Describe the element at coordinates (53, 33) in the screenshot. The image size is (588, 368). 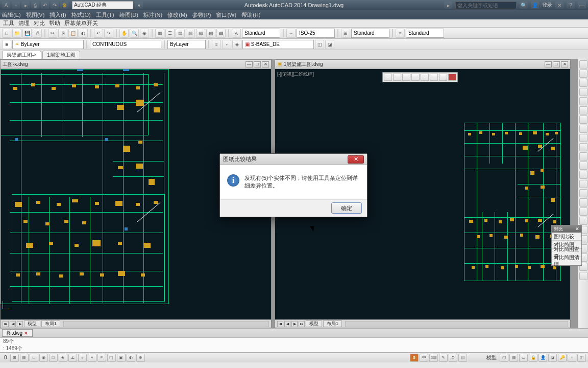
I see `tb-cut-icon: ✂` at that location.